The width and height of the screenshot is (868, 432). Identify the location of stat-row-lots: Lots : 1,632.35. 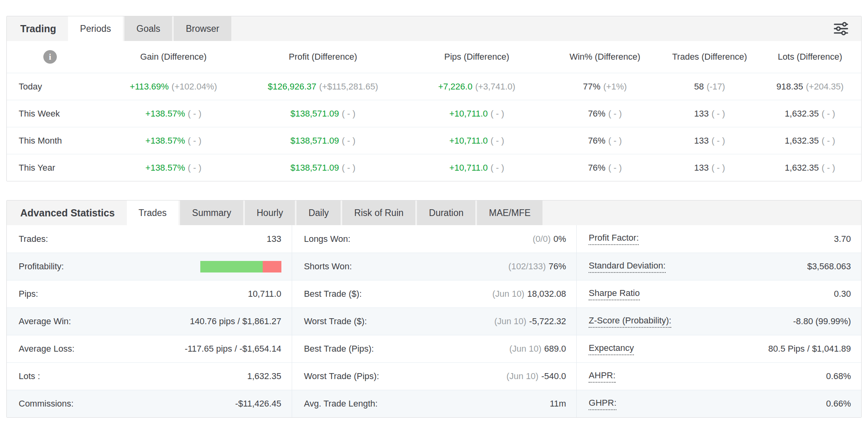
(149, 376).